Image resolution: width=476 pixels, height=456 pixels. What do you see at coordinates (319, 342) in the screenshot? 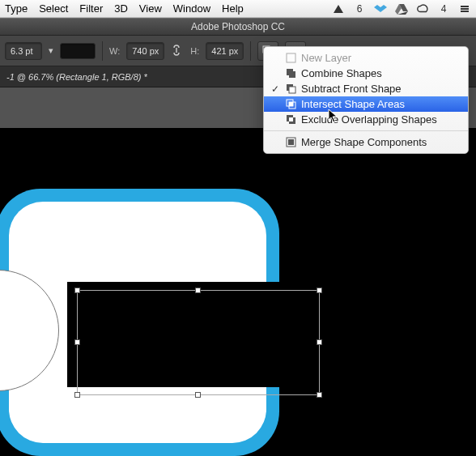
I see `handle-e` at bounding box center [319, 342].